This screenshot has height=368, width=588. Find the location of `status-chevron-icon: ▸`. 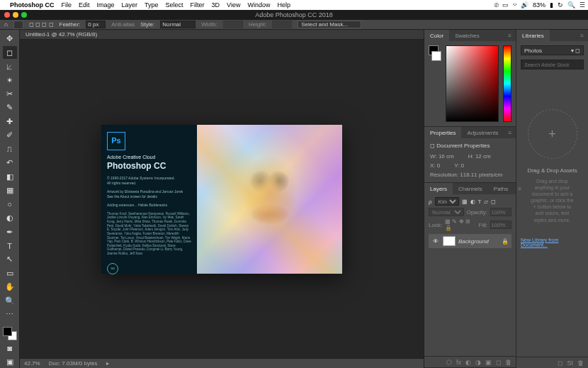

status-chevron-icon: ▸ is located at coordinates (108, 363).